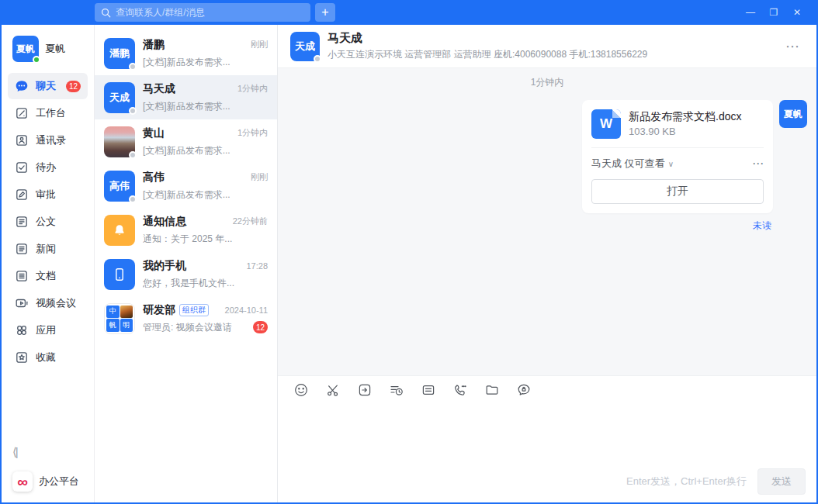 This screenshot has height=504, width=818. What do you see at coordinates (186, 98) in the screenshot?
I see `conversation-item-matiancheng: 天成 马天成 1分钟内 [文档]新品发布需求...` at bounding box center [186, 98].